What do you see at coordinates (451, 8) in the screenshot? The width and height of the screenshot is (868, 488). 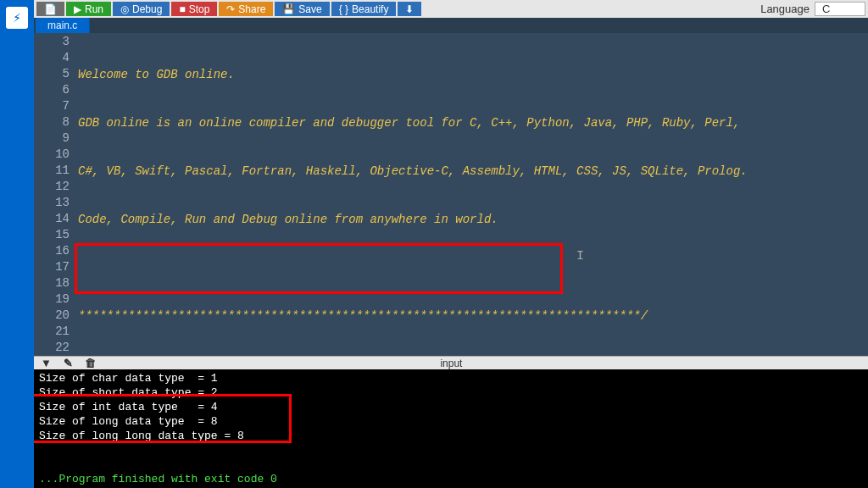 I see `toolbar: 📄 ▶Run ◎Debug ■Stop ↷Share 💾Save { }Beau…` at bounding box center [451, 8].